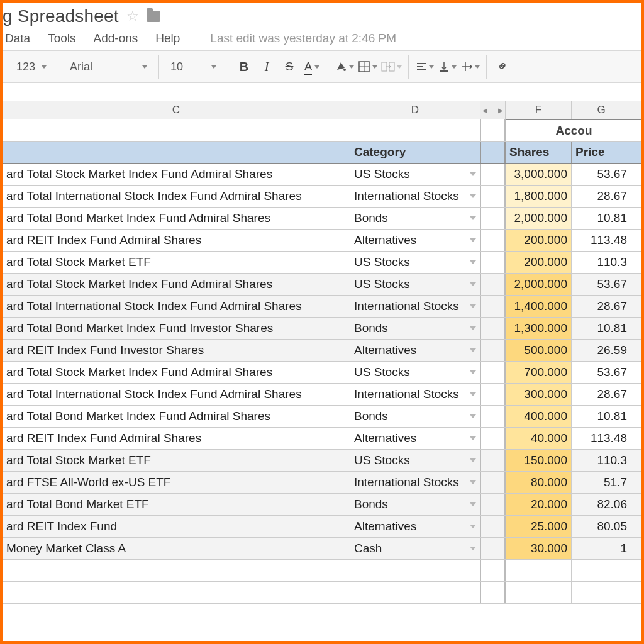 This screenshot has height=644, width=644. I want to click on cell-price: 110.3, so click(601, 460).